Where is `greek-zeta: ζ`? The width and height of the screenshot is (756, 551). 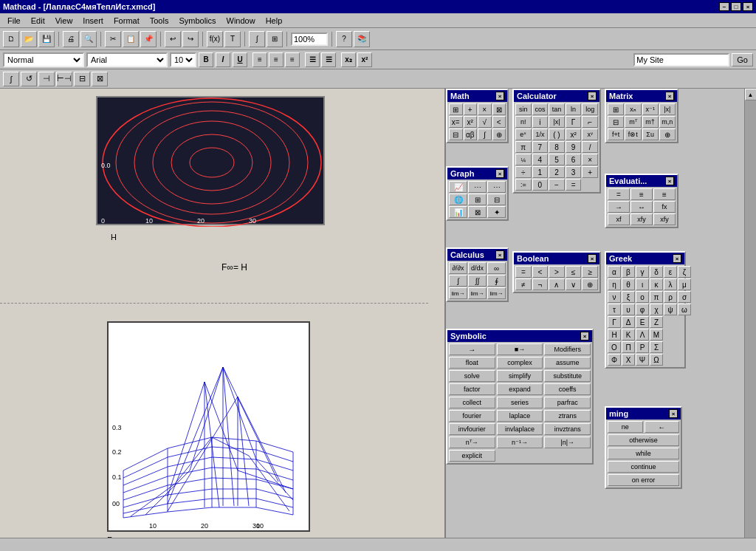
greek-zeta: ζ is located at coordinates (684, 272).